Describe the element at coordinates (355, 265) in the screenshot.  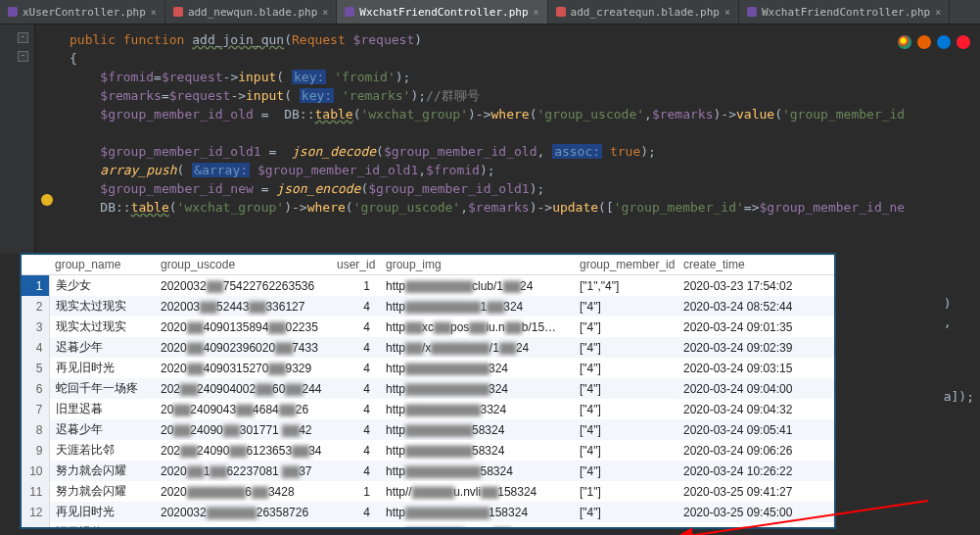
I see `col-user_id: user_id` at that location.